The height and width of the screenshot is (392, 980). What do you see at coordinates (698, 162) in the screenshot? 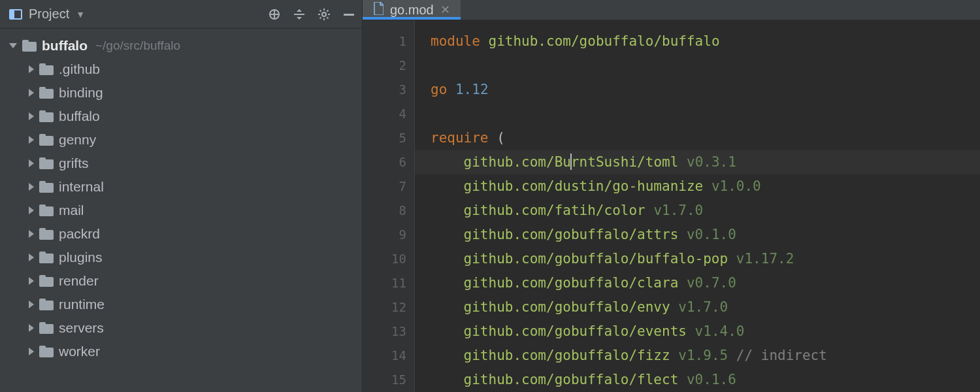
I see `code-line: github.com/BurntSushi/toml v0.3.1` at bounding box center [698, 162].